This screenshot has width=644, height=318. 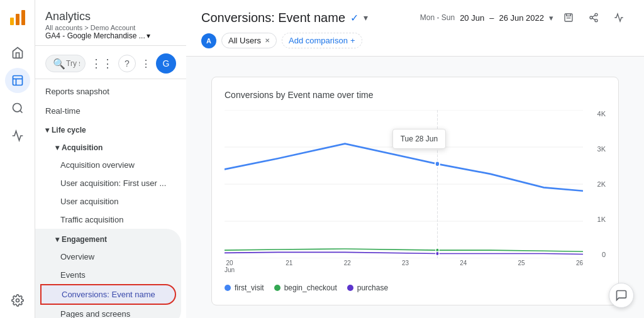 I want to click on topbar-apps-icon: ⋮⋮, so click(x=102, y=63).